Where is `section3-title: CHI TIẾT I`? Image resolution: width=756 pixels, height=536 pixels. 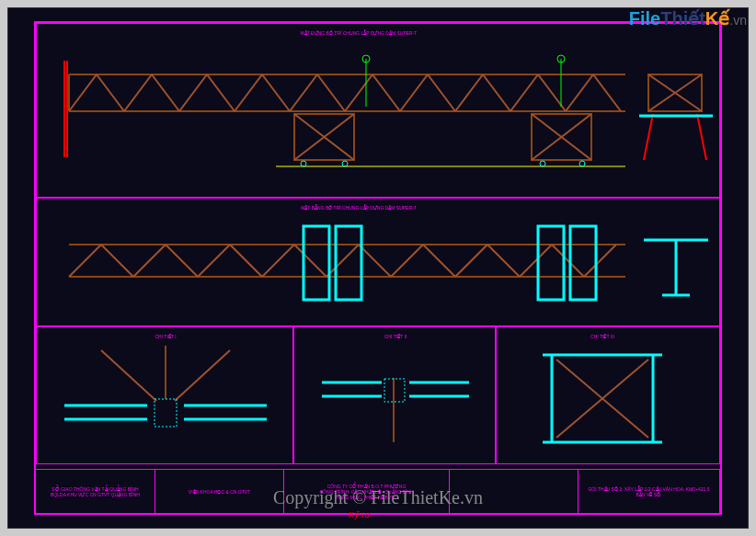 section3-title: CHI TIẾT I is located at coordinates (166, 336).